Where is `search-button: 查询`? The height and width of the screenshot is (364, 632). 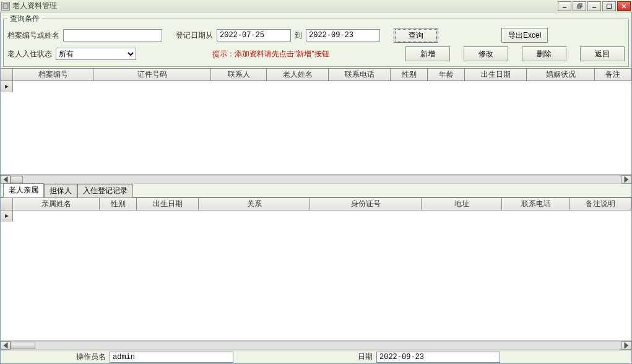
search-button: 查询 is located at coordinates (416, 35).